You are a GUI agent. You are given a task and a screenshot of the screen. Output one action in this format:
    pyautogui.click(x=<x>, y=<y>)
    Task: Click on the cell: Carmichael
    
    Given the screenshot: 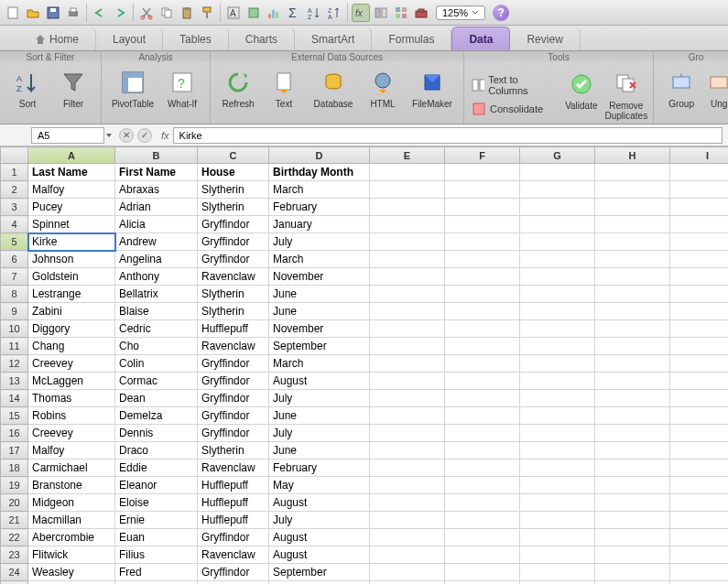 What is the action you would take?
    pyautogui.click(x=71, y=469)
    